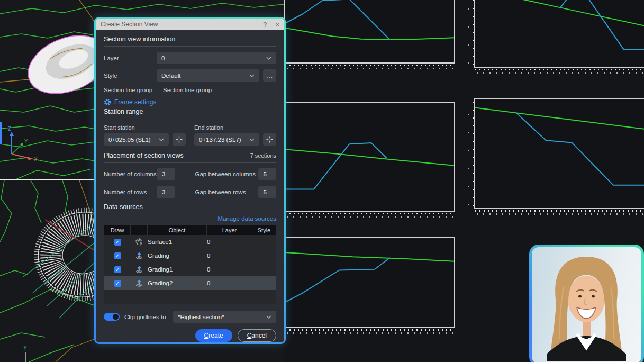 This screenshot has height=362, width=644. What do you see at coordinates (1, 133) in the screenshot?
I see `viewport-edge-marker` at bounding box center [1, 133].